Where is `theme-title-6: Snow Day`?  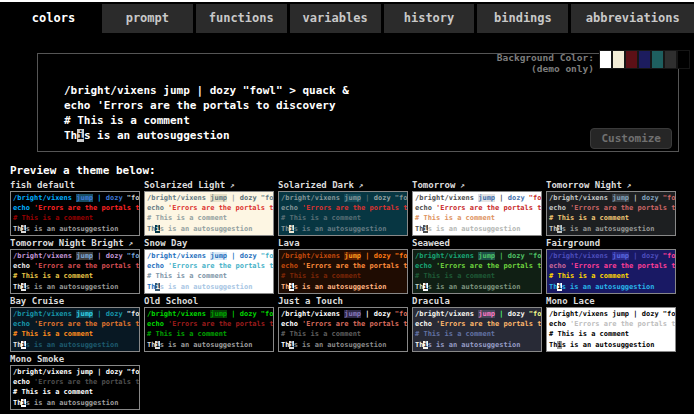
theme-title-6: Snow Day is located at coordinates (209, 243).